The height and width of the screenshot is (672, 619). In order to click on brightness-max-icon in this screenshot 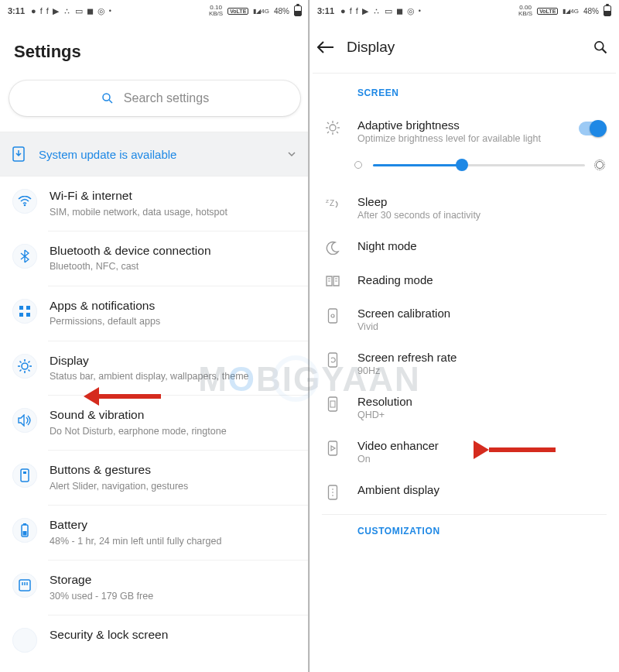, I will do `click(600, 165)`.